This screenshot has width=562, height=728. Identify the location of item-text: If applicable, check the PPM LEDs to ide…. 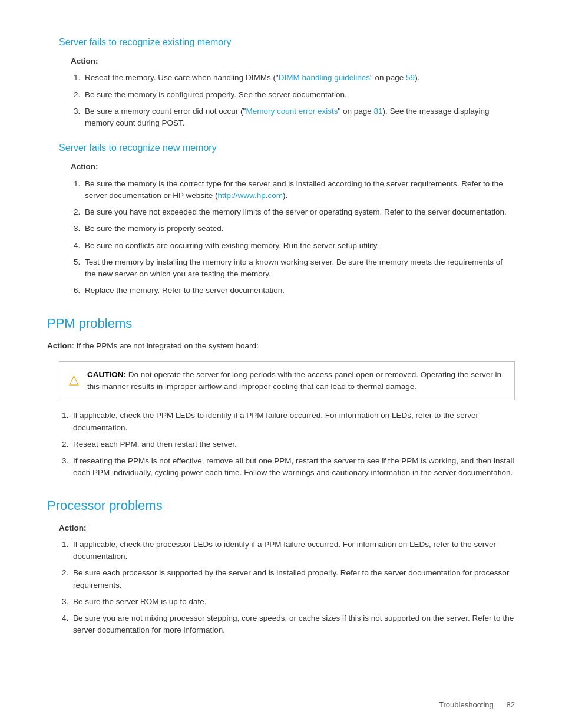
(276, 421).